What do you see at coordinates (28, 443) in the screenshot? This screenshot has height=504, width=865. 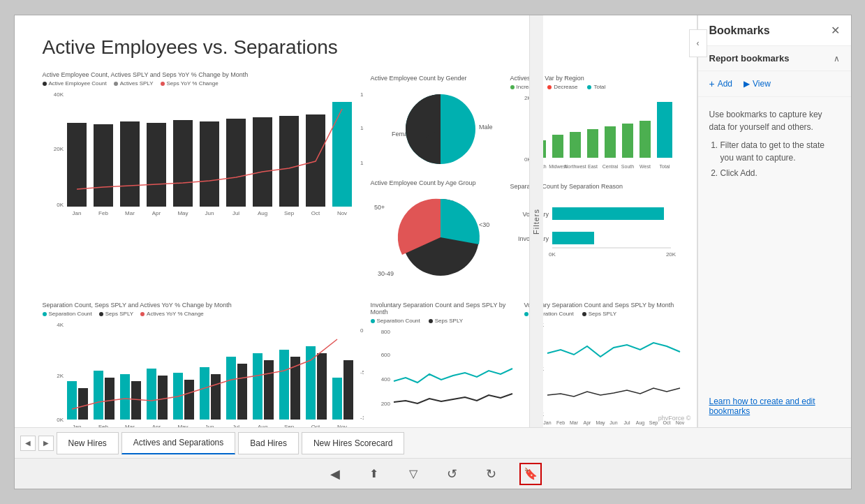 I see `tab-prev-button: ◀` at bounding box center [28, 443].